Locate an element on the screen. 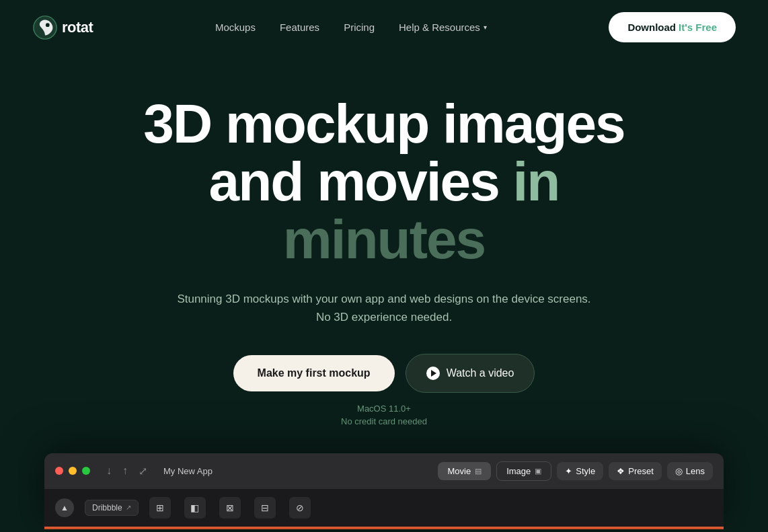 This screenshot has height=532, width=768. content-icons: ⊞ ◧ ⊠ ⊟ ⊘ is located at coordinates (230, 508).